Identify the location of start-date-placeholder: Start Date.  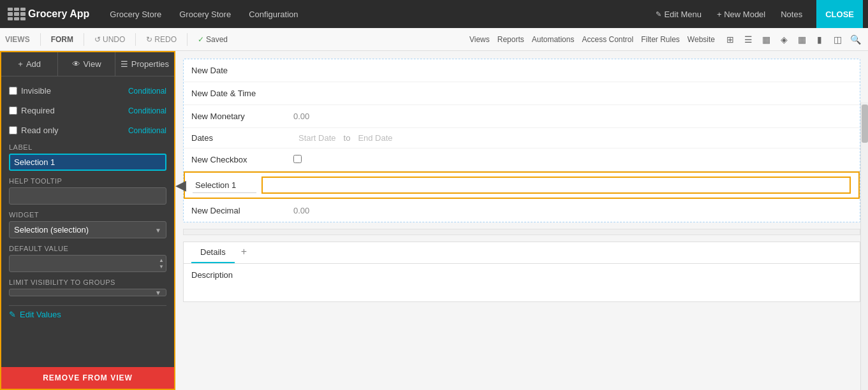
(318, 138).